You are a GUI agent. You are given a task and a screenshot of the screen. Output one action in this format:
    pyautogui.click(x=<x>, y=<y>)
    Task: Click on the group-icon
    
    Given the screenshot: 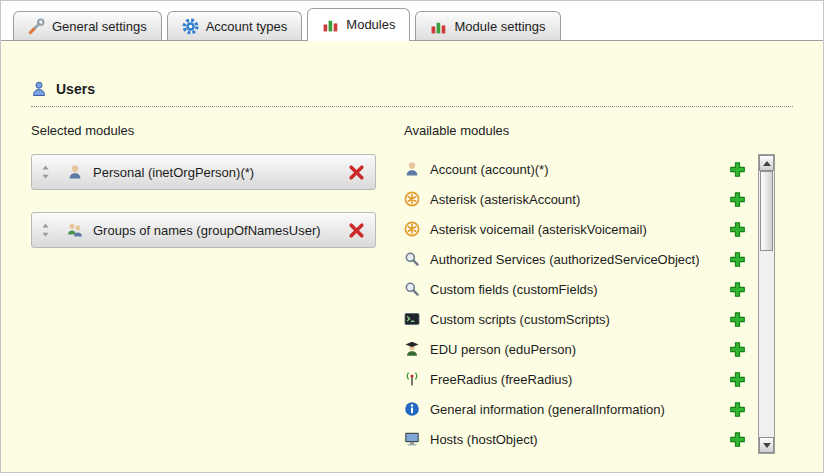 What is the action you would take?
    pyautogui.click(x=75, y=230)
    